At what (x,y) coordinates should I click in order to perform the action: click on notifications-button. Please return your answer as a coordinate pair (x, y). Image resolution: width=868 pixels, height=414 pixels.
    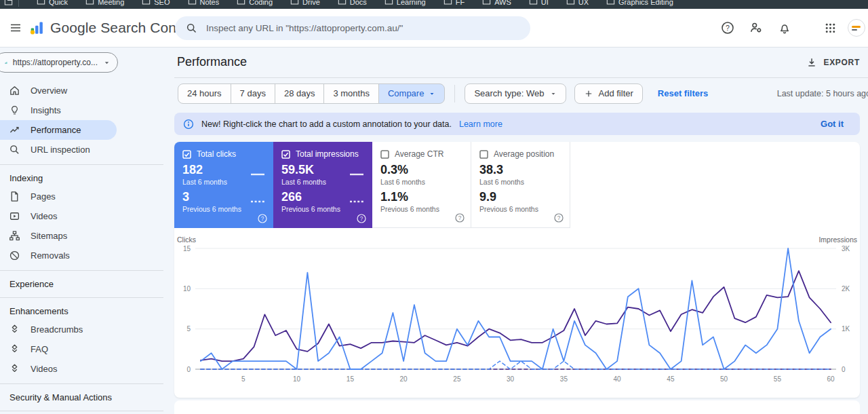
    Looking at the image, I should click on (785, 28).